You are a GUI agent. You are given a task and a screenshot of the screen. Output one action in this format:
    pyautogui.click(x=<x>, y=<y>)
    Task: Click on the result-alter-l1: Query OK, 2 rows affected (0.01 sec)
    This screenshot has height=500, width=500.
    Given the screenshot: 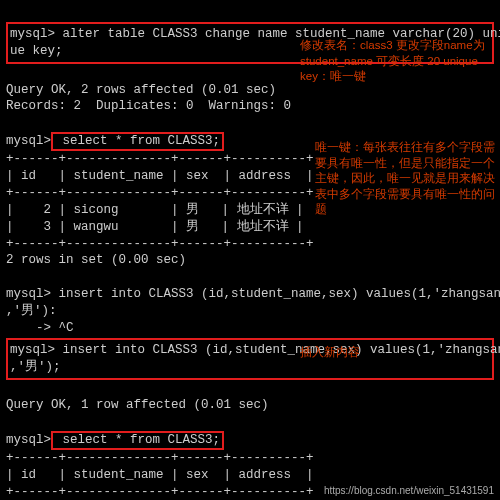 What is the action you would take?
    pyautogui.click(x=141, y=90)
    